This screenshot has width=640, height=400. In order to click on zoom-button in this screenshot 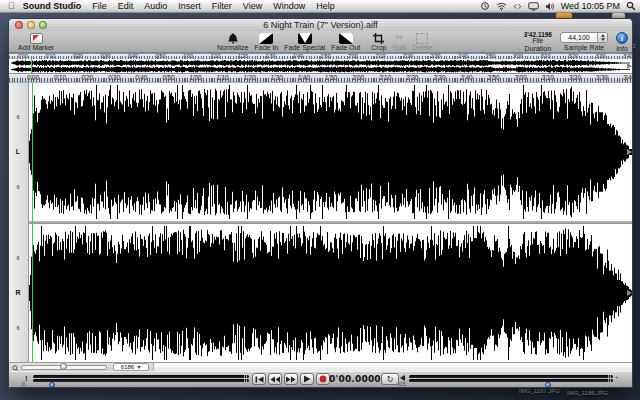, I will do `click(43, 25)`.